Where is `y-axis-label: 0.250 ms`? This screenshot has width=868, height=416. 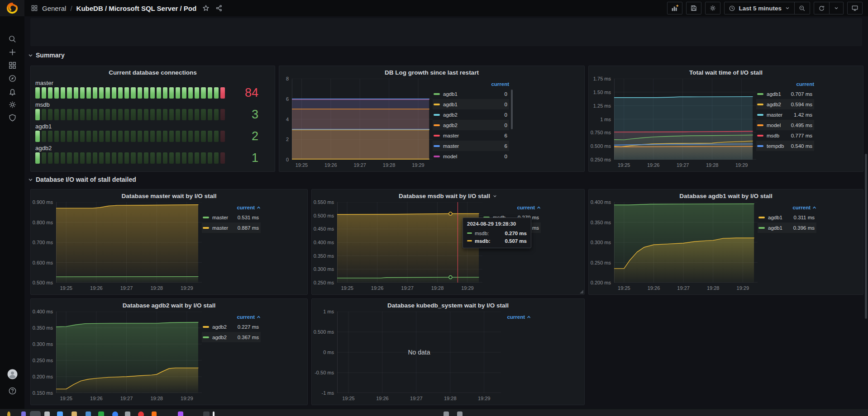 y-axis-label: 0.250 ms is located at coordinates (324, 283).